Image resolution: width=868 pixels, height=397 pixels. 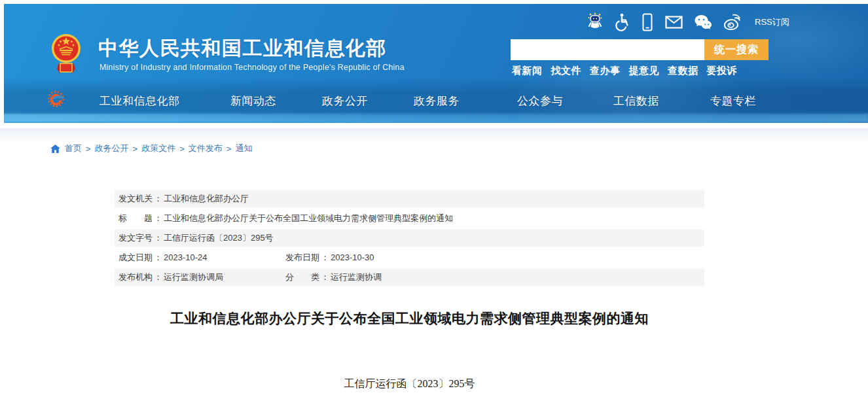 I want to click on rss-subscribe-link: RSS订阅, so click(x=772, y=22).